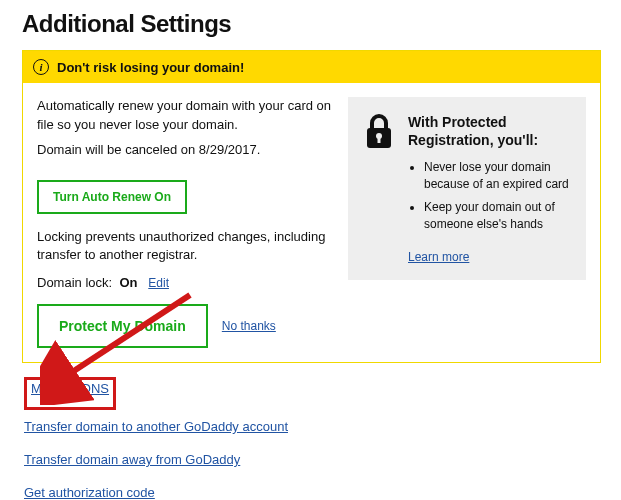  Describe the element at coordinates (150, 68) in the screenshot. I see `alert-text: Don't risk losing your domain!` at that location.